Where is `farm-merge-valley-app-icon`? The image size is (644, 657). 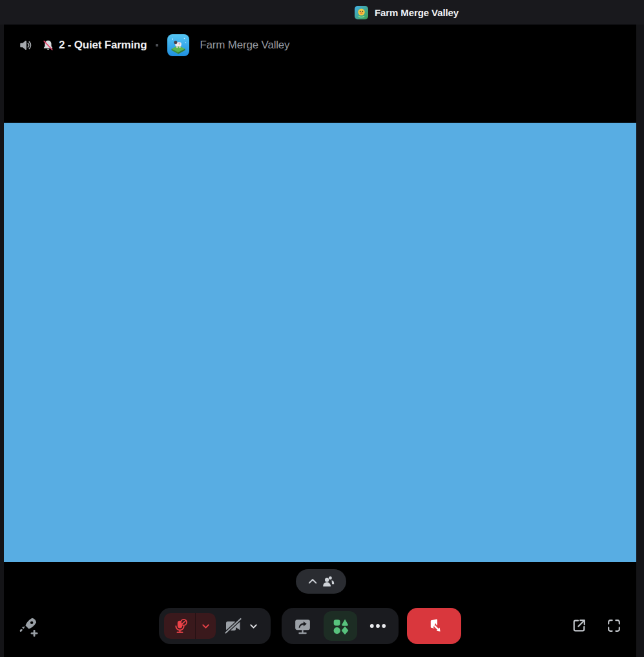
farm-merge-valley-app-icon is located at coordinates (178, 45).